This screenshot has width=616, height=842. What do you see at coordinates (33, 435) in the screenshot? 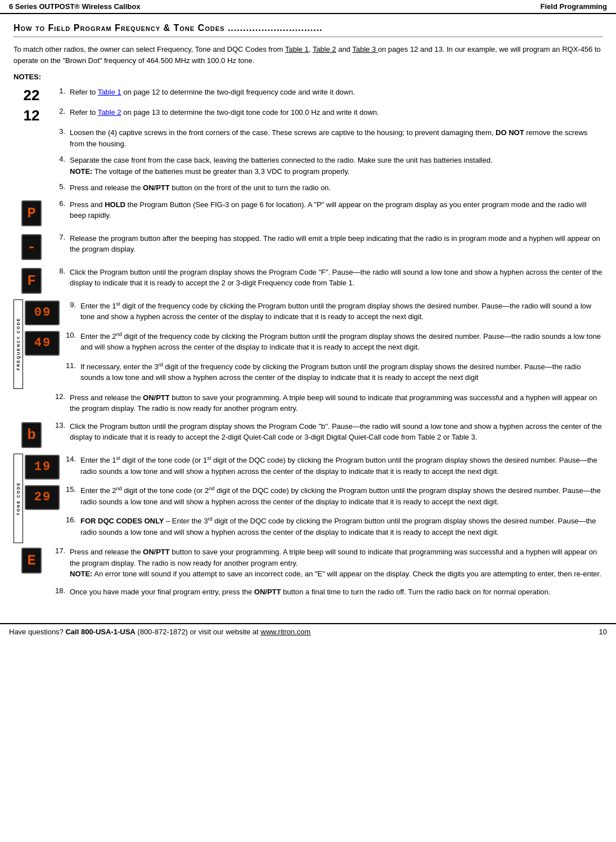
I see `step13-display: b` at bounding box center [33, 435].